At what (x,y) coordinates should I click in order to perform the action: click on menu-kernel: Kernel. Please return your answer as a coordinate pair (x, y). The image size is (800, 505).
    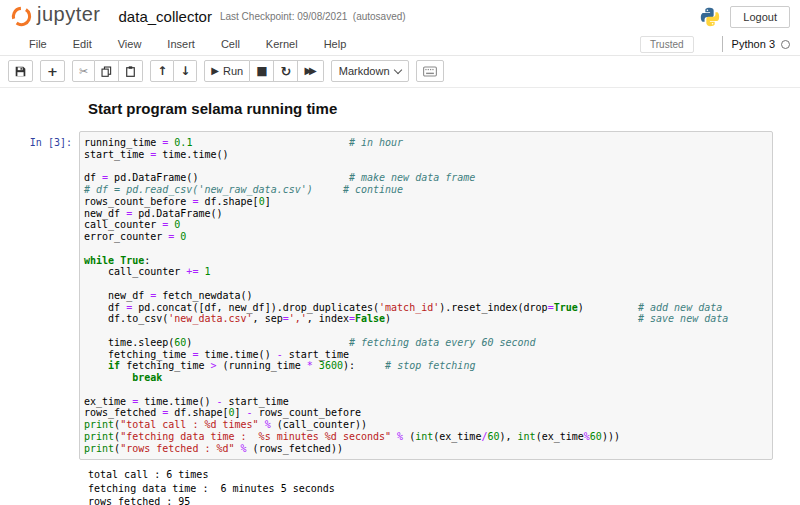
    Looking at the image, I should click on (282, 44).